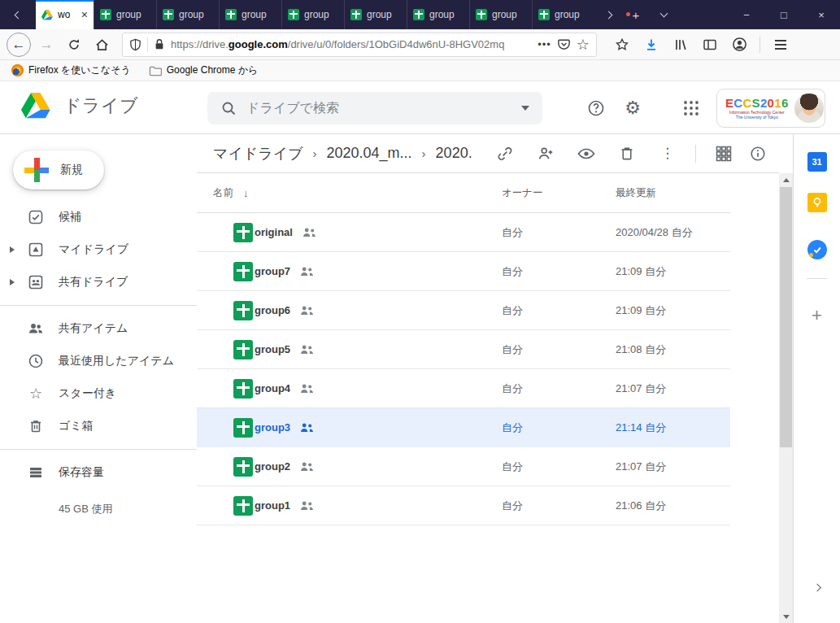 Image resolution: width=840 pixels, height=623 pixels. I want to click on page-actions-button: •••, so click(545, 44).